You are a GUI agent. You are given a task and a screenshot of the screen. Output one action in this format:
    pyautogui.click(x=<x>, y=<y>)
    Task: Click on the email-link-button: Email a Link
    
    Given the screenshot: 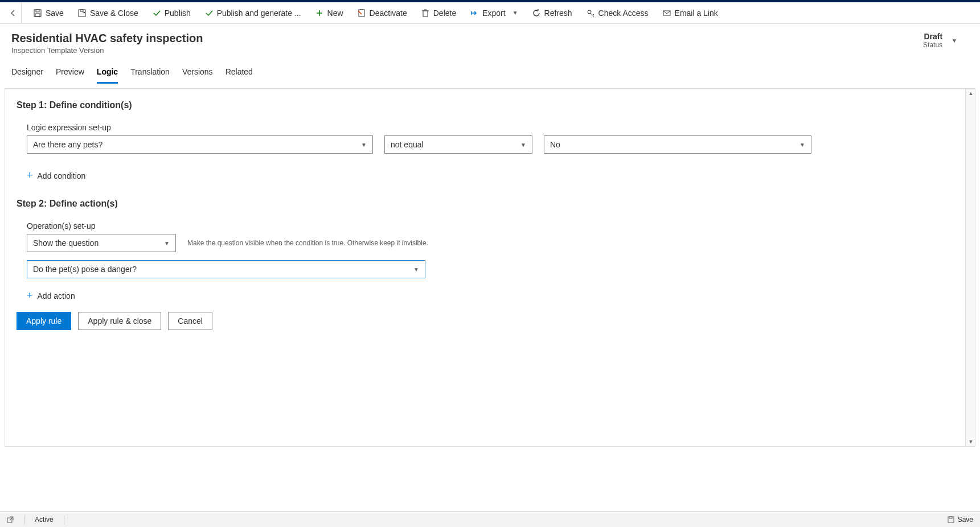 What is the action you would take?
    pyautogui.click(x=690, y=13)
    